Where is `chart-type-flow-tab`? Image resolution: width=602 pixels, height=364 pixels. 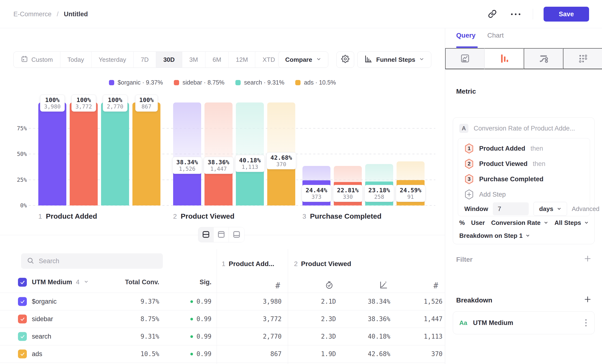 chart-type-flow-tab is located at coordinates (543, 59).